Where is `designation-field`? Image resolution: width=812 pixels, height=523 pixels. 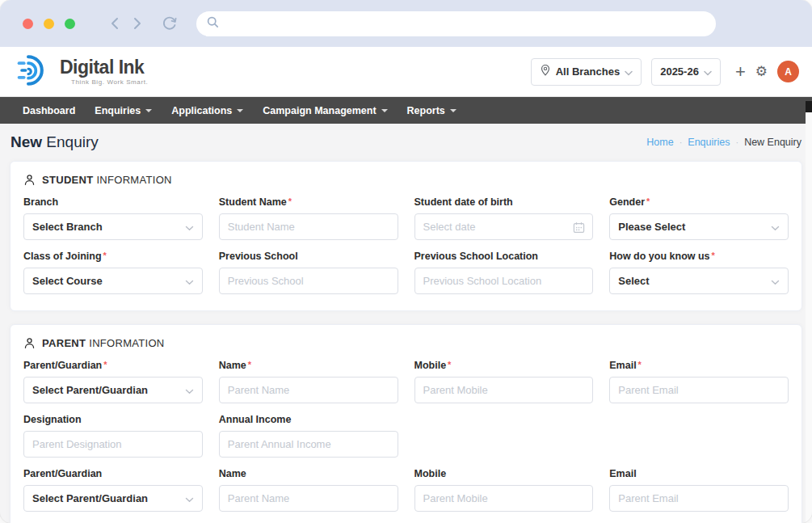 designation-field is located at coordinates (113, 445).